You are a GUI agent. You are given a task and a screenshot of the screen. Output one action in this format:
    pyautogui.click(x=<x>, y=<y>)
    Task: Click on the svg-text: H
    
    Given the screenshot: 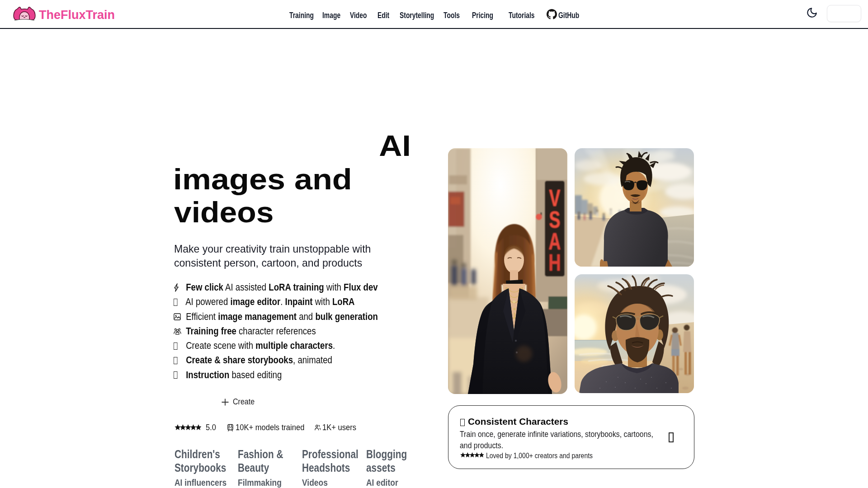 What is the action you would take?
    pyautogui.click(x=554, y=263)
    